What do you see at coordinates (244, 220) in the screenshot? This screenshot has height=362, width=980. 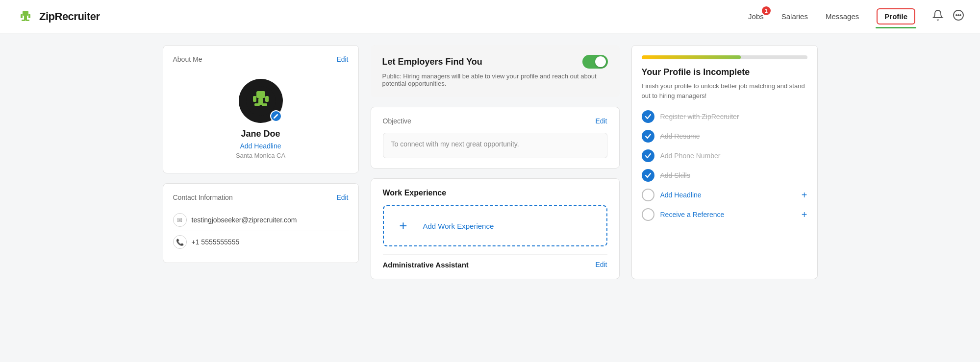 I see `contact-email: testingjobseeker@ziprecruiter.com` at bounding box center [244, 220].